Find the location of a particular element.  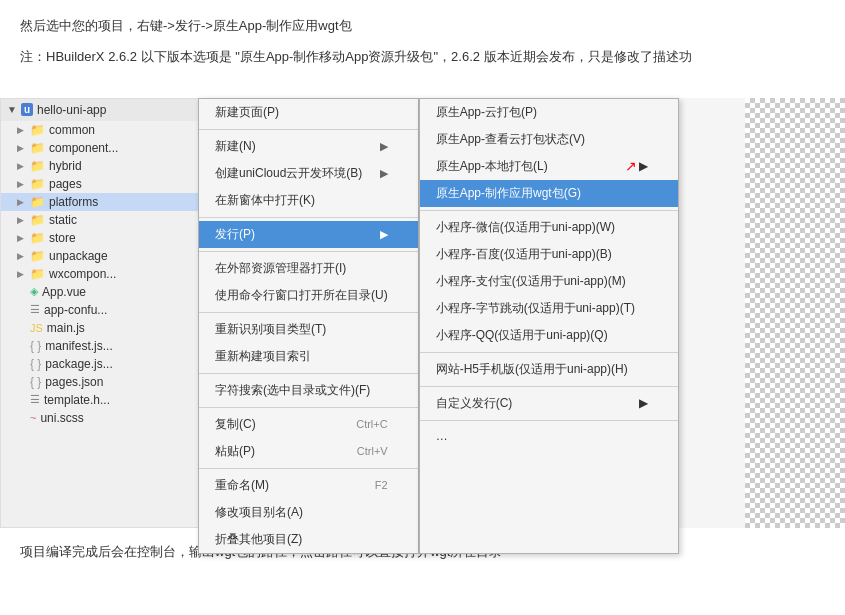

submenu-item-label: 小程序-微信(仅适用于uni-app)(W) is located at coordinates (526, 228).